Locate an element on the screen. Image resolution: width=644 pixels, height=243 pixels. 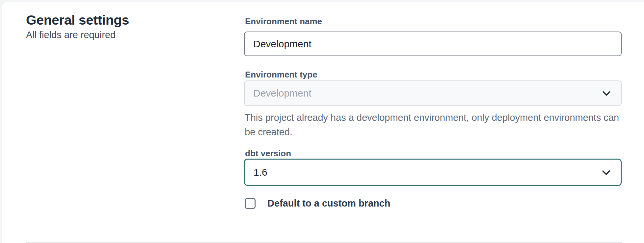
custom-branch-label: Default to a custom branch is located at coordinates (329, 204).